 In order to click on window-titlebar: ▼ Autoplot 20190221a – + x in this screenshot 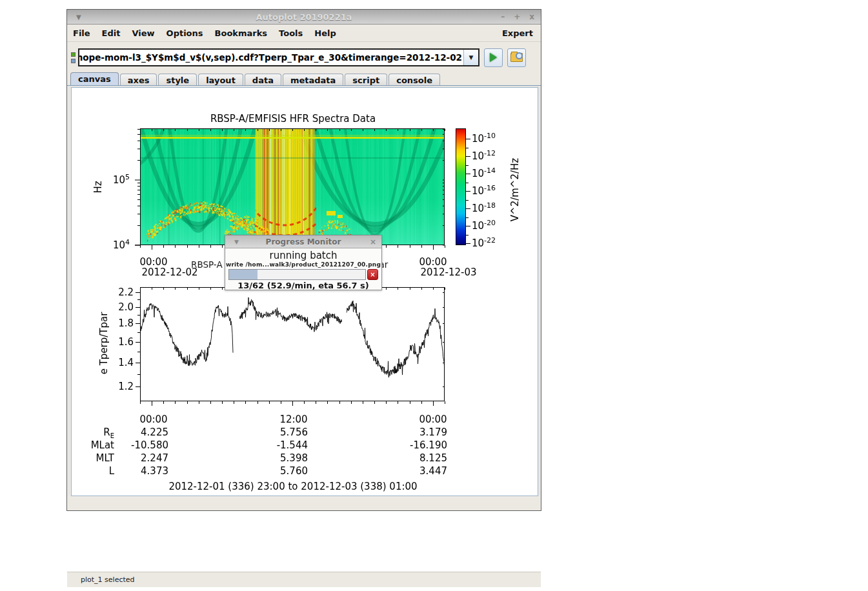, I will do `click(304, 17)`.